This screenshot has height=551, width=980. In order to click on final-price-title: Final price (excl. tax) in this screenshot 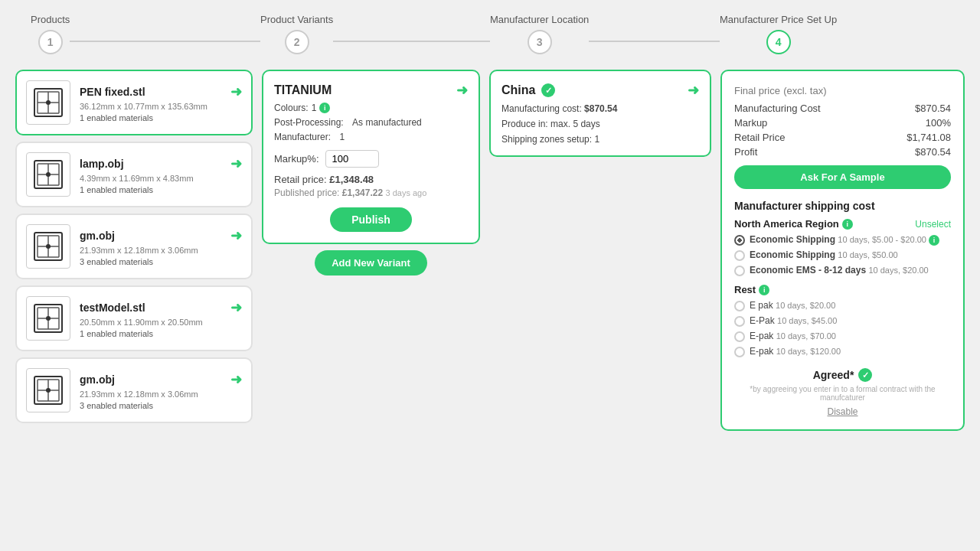, I will do `click(842, 90)`.